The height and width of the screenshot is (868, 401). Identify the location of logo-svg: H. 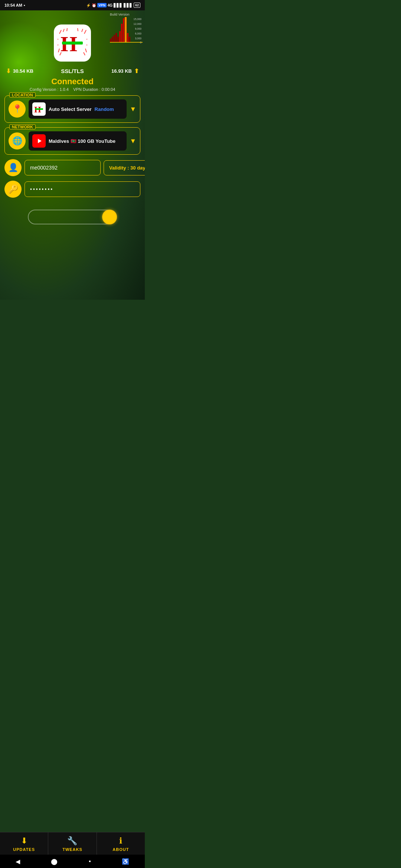
(72, 43).